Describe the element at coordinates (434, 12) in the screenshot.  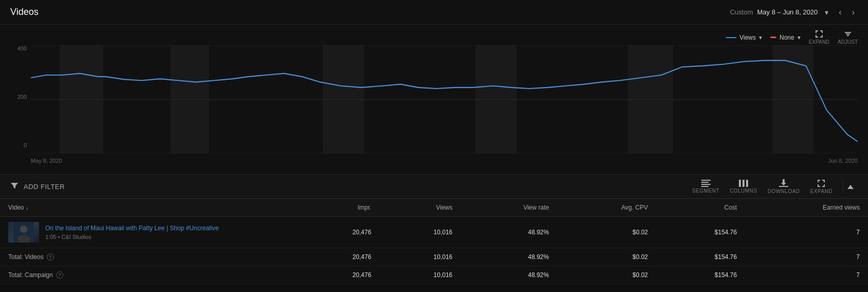
I see `page-header: Videos Custom May 8 – Jun 8, 2020 ▾ ‹ ›` at that location.